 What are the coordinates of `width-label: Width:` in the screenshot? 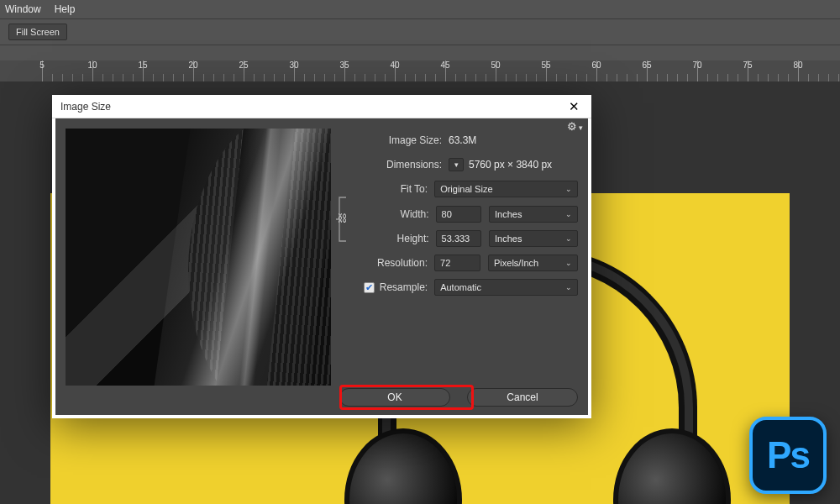 It's located at (395, 214).